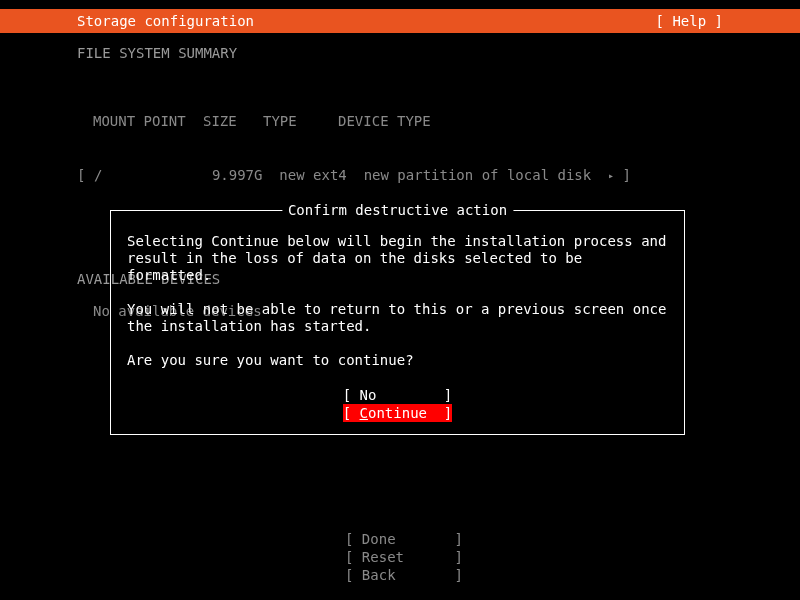 The image size is (800, 600). I want to click on screen-title: Storage configuration, so click(166, 21).